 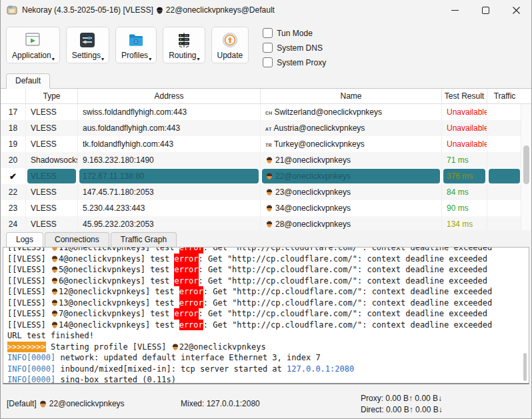 I want to click on system-dns-checkbox, so click(x=268, y=48).